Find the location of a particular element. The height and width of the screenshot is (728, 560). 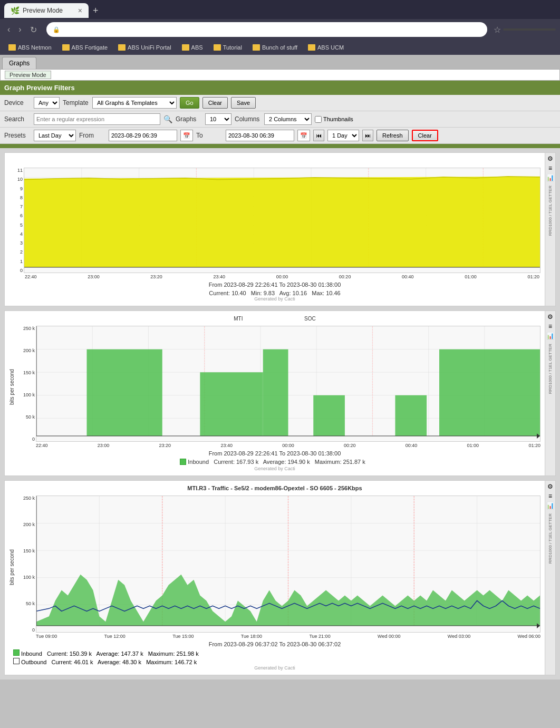

active-tab: 🌿 Preview Mode × is located at coordinates (46, 11).